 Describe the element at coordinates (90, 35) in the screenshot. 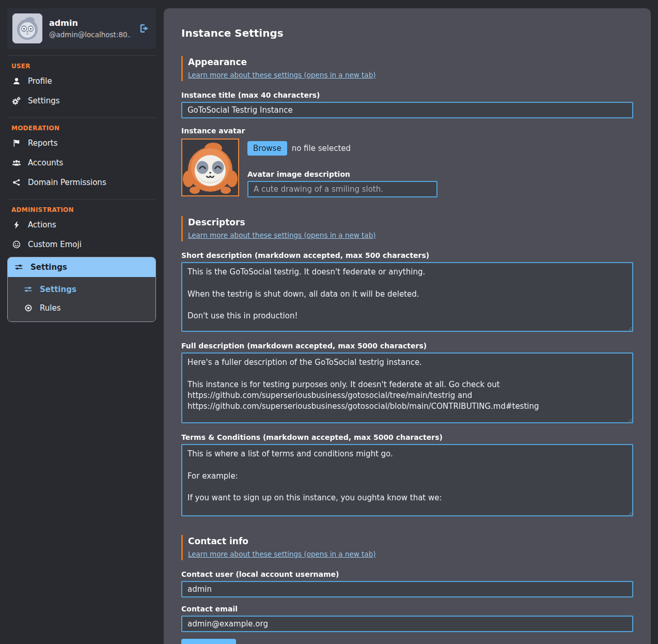

I see `user-handle: @admin@localhost:80...` at that location.